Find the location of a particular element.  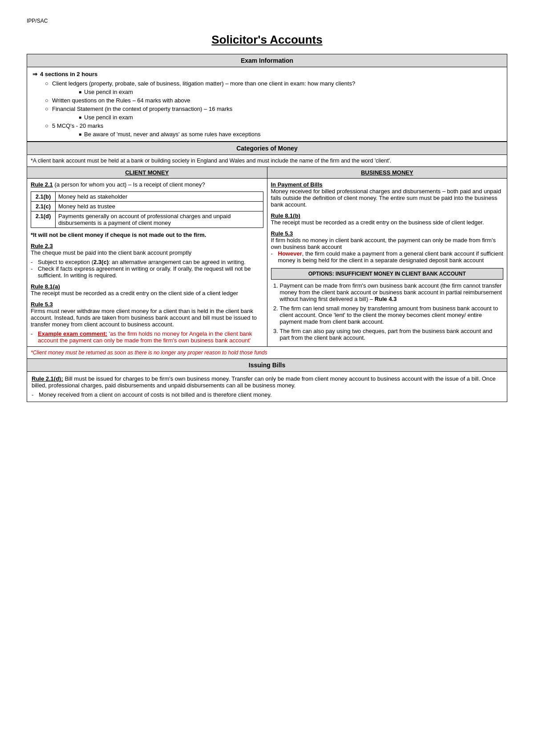

header-ref: IPP/SAC is located at coordinates (267, 21).